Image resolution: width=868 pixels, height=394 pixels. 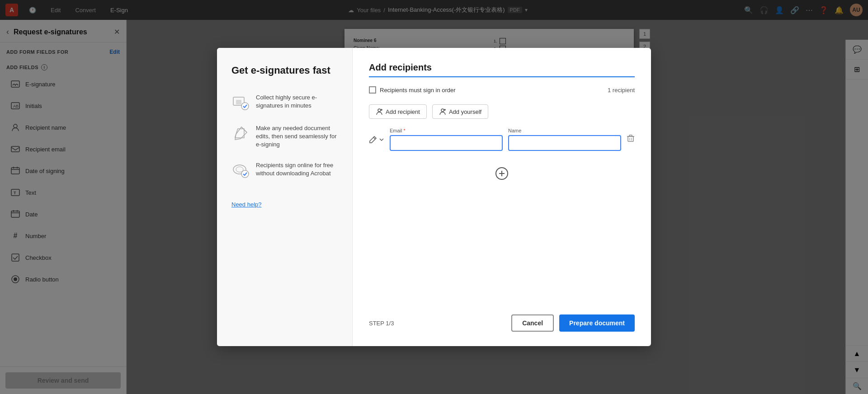 I want to click on prepare-document-btn: Prepare document, so click(x=597, y=323).